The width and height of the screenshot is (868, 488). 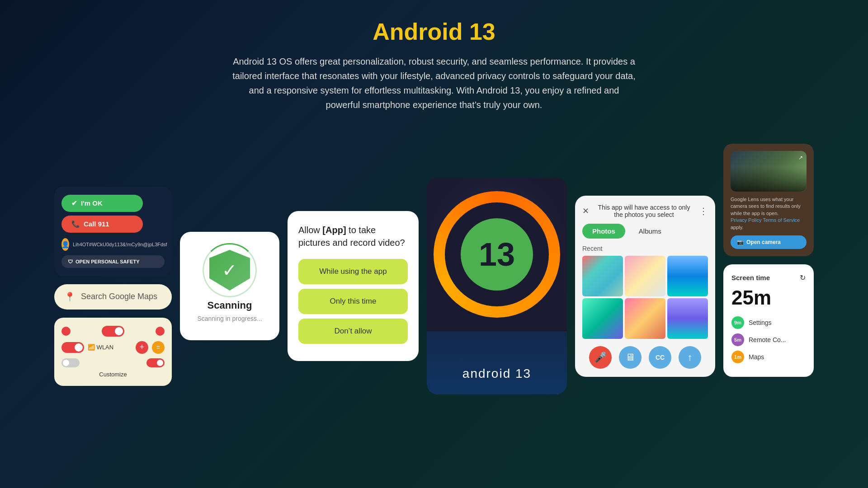 What do you see at coordinates (142, 347) in the screenshot?
I see `add-button: +` at bounding box center [142, 347].